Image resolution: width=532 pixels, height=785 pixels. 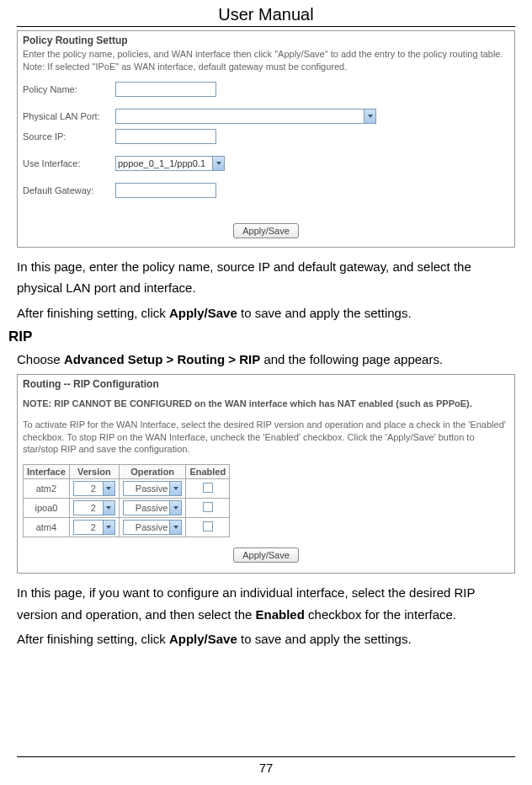 I want to click on rip-choose-text: Choose Advanced Setup > Routing > RIP an…, so click(x=266, y=360).